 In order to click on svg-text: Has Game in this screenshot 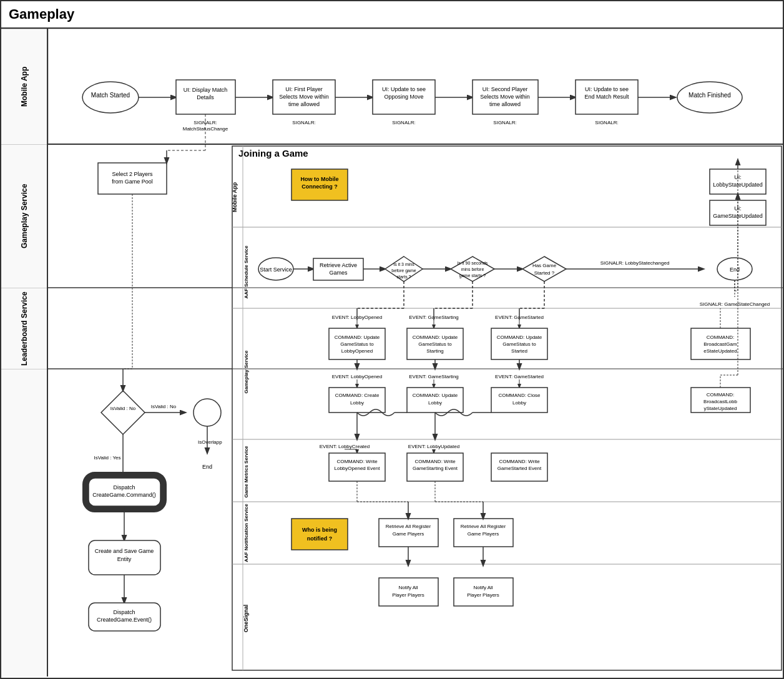, I will do `click(544, 266)`.